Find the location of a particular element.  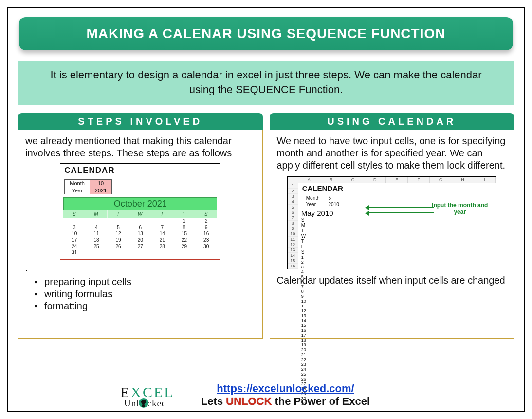

calendar-cell: 11 is located at coordinates (96, 234).